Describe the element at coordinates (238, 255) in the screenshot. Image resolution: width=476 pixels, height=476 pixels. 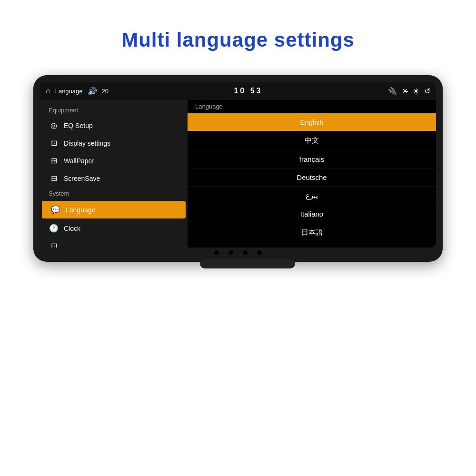
I see `device-stand` at that location.